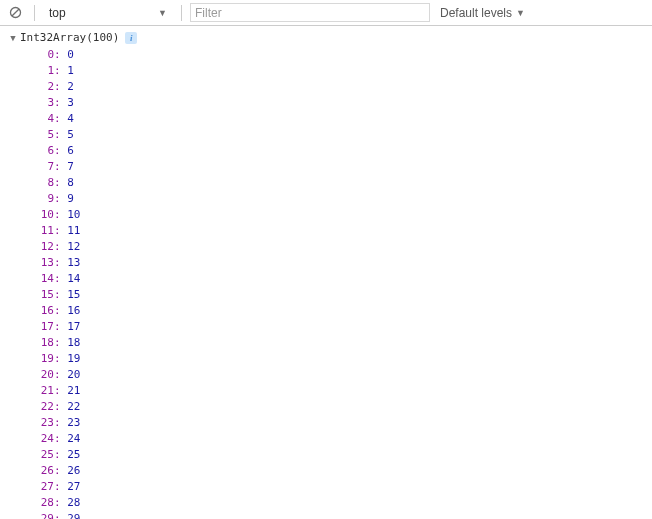 The width and height of the screenshot is (652, 519). What do you see at coordinates (47, 503) in the screenshot?
I see `entry-index: 28` at bounding box center [47, 503].